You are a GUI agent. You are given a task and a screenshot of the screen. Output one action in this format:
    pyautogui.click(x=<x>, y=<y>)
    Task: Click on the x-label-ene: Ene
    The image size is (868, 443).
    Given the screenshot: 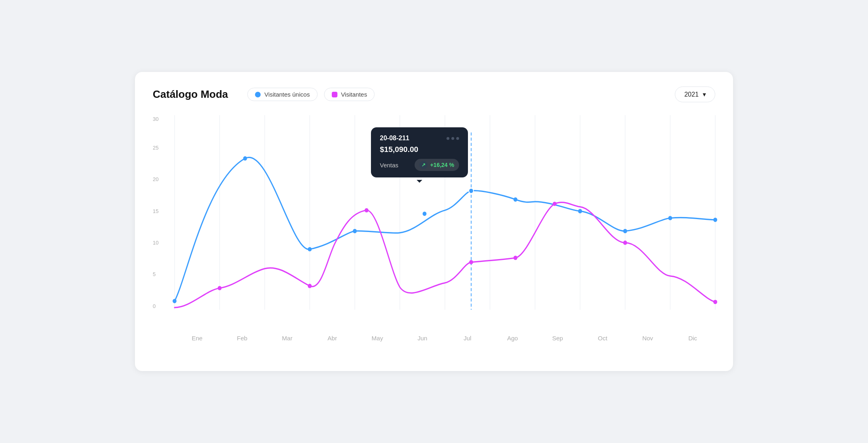 What is the action you would take?
    pyautogui.click(x=197, y=338)
    